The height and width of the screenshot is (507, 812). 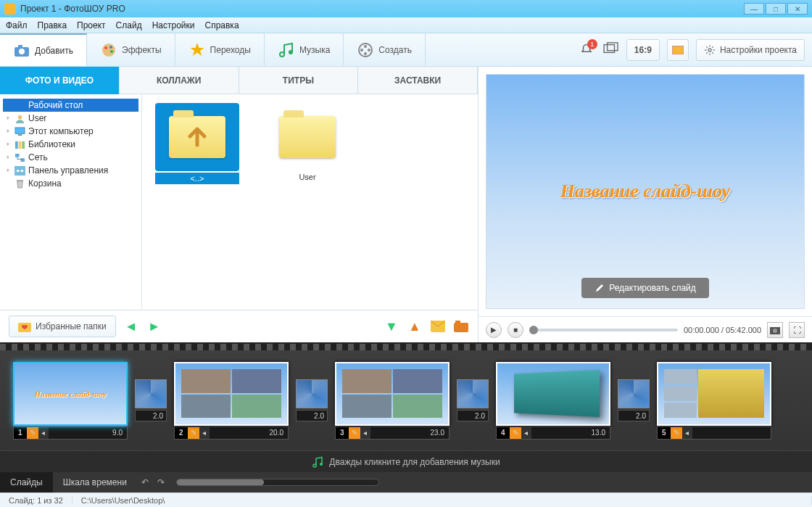 What do you see at coordinates (131, 326) in the screenshot?
I see `nav-back-button: ◄` at bounding box center [131, 326].